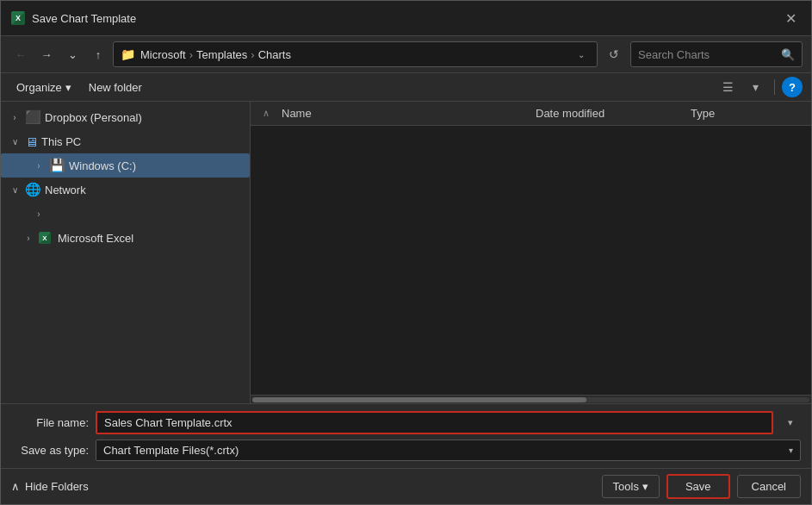  Describe the element at coordinates (50, 422) in the screenshot. I see `file-name-label: File name:` at that location.